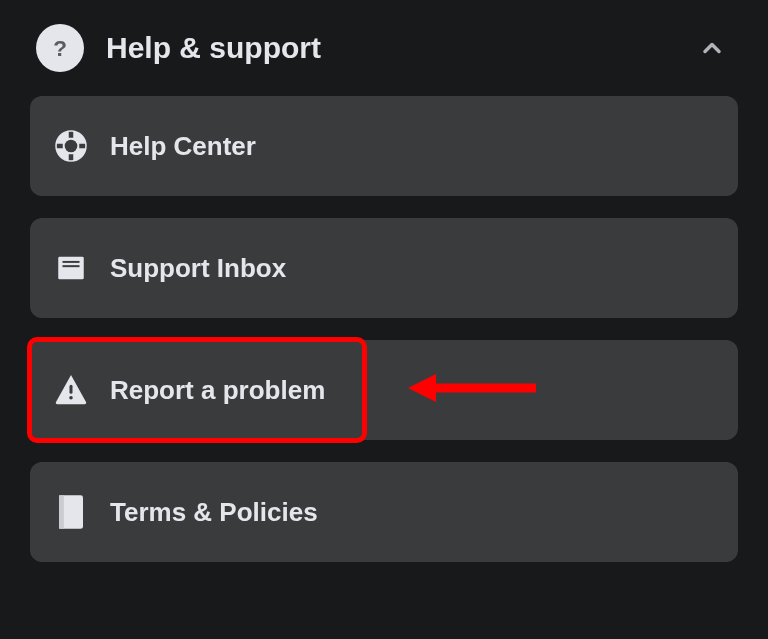 This screenshot has width=768, height=639. What do you see at coordinates (60, 48) in the screenshot?
I see `question-icon: ?` at bounding box center [60, 48].